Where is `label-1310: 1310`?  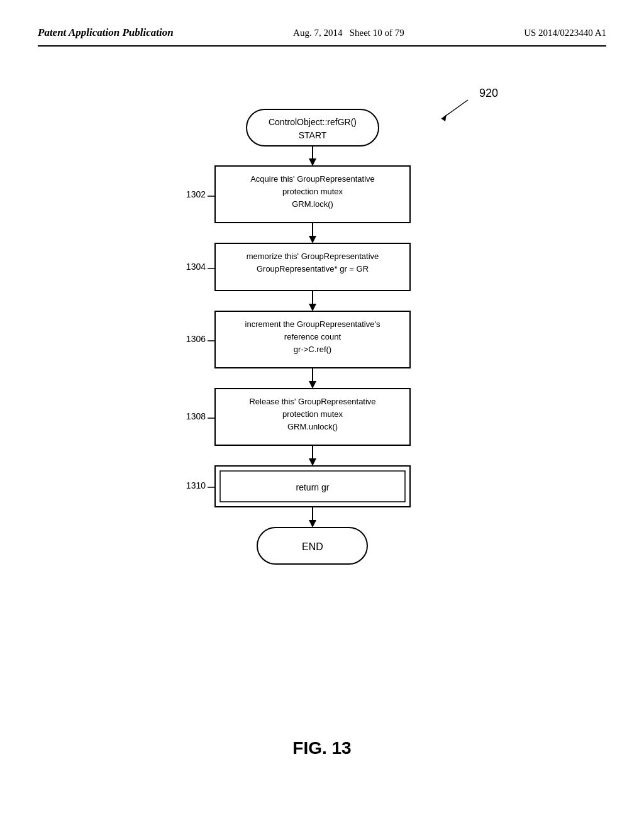 label-1310: 1310 is located at coordinates (196, 485).